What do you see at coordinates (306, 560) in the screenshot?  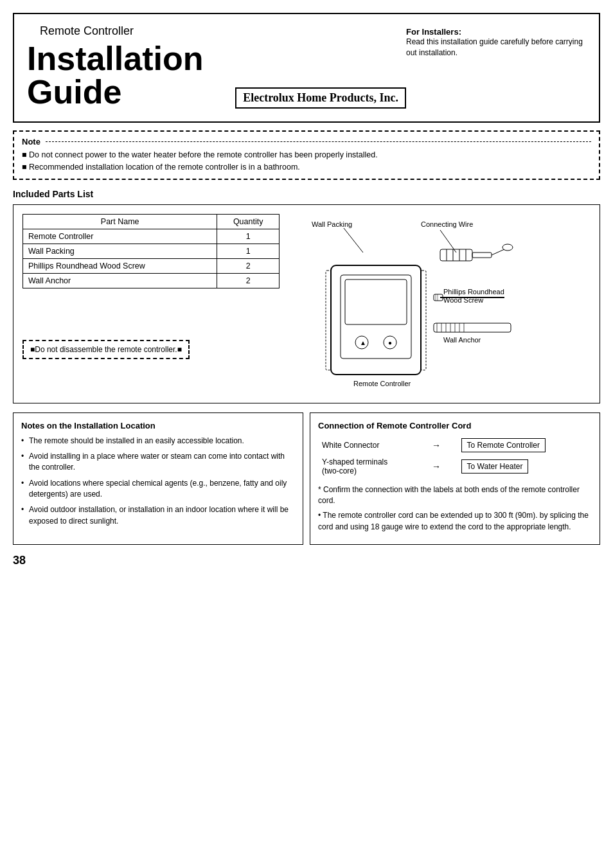 I see `page-number: 38` at bounding box center [306, 560].